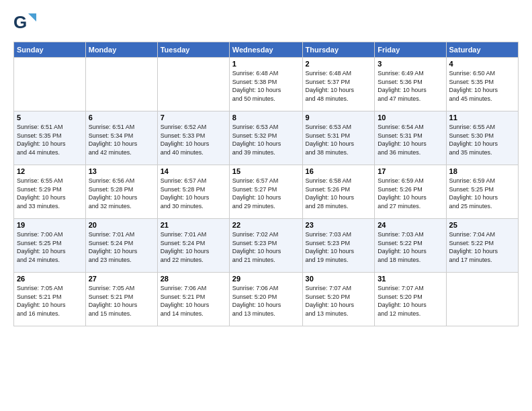 This screenshot has height=411, width=532. What do you see at coordinates (410, 192) in the screenshot?
I see `calendar-cell: 17Sunrise: 6:59 AM Sunset: 5:26 PM Dayli…` at bounding box center [410, 192].